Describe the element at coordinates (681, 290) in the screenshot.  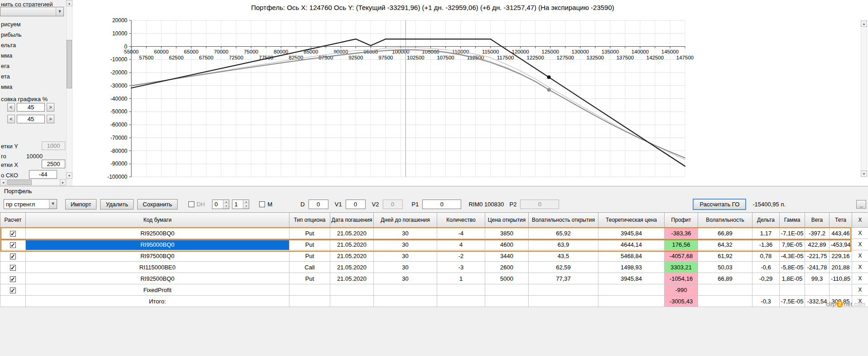
I see `cell-profit: -990` at that location.